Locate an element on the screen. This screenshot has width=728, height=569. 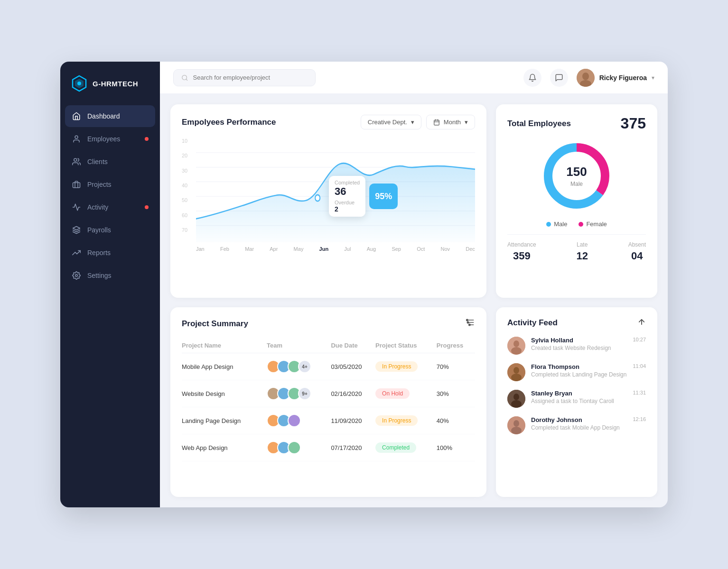
female-legend-dot is located at coordinates (581, 224).